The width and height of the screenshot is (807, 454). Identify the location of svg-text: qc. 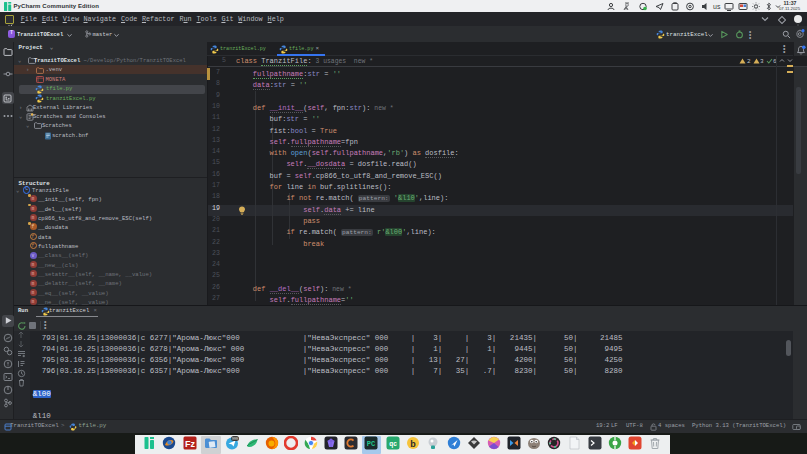
(393, 444).